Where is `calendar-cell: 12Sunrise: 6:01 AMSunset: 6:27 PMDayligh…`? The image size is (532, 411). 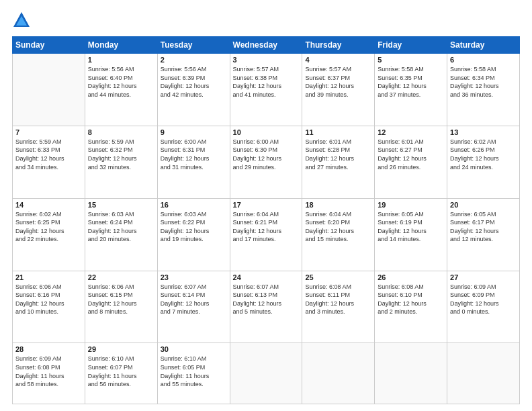 calendar-cell: 12Sunrise: 6:01 AMSunset: 6:27 PMDayligh… is located at coordinates (411, 162).